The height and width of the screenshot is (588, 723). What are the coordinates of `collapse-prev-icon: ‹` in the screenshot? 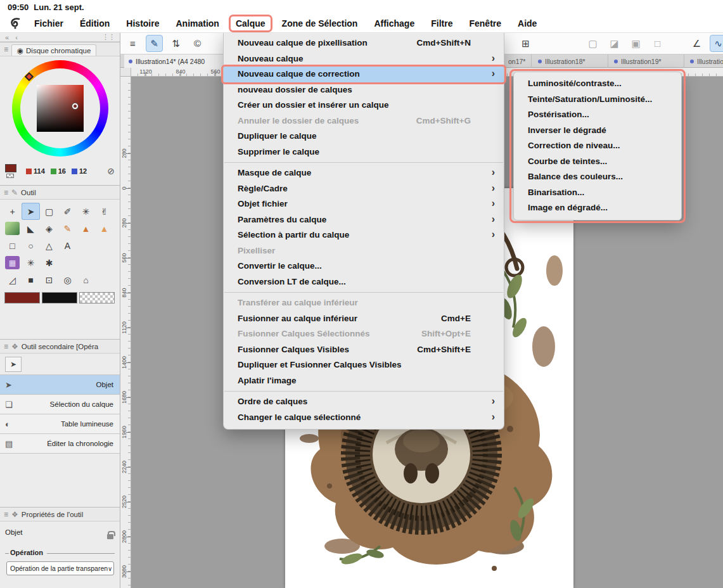 It's located at (16, 37).